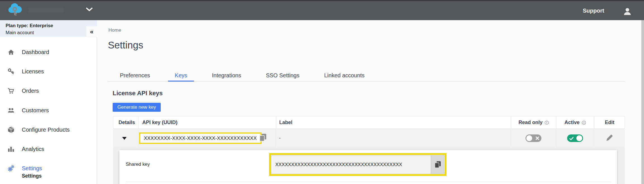 The height and width of the screenshot is (184, 644). Describe the element at coordinates (368, 181) in the screenshot. I see `card-divider` at that location.